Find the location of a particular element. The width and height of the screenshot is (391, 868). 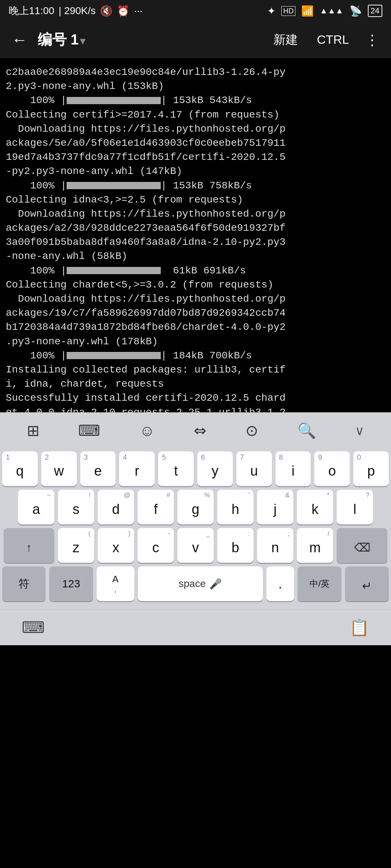

key-o: 9o is located at coordinates (332, 469).